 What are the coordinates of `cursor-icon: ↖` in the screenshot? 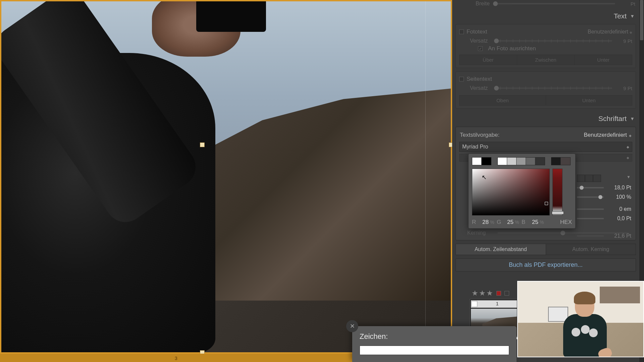 It's located at (484, 177).